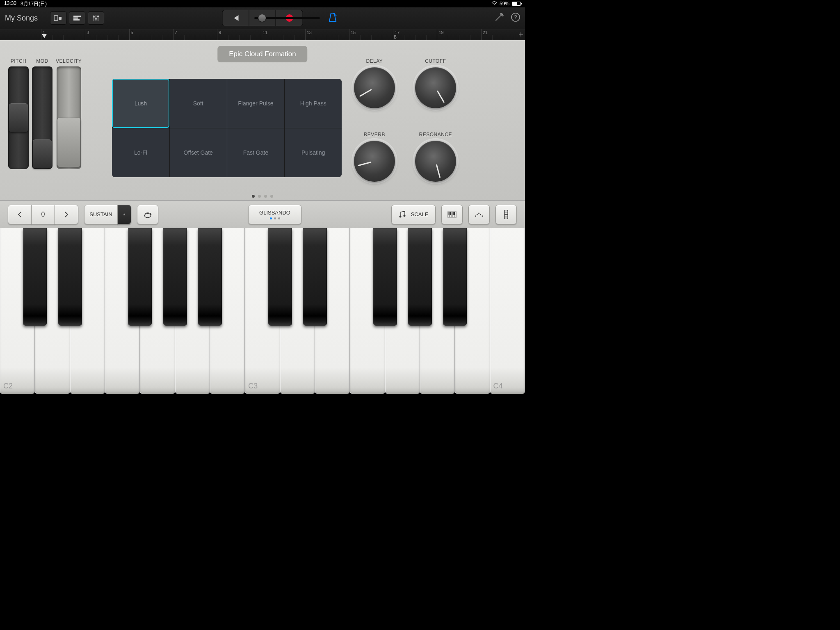  I want to click on knob-area: DELAYCUTOFFREVERBRESONANCE, so click(405, 128).